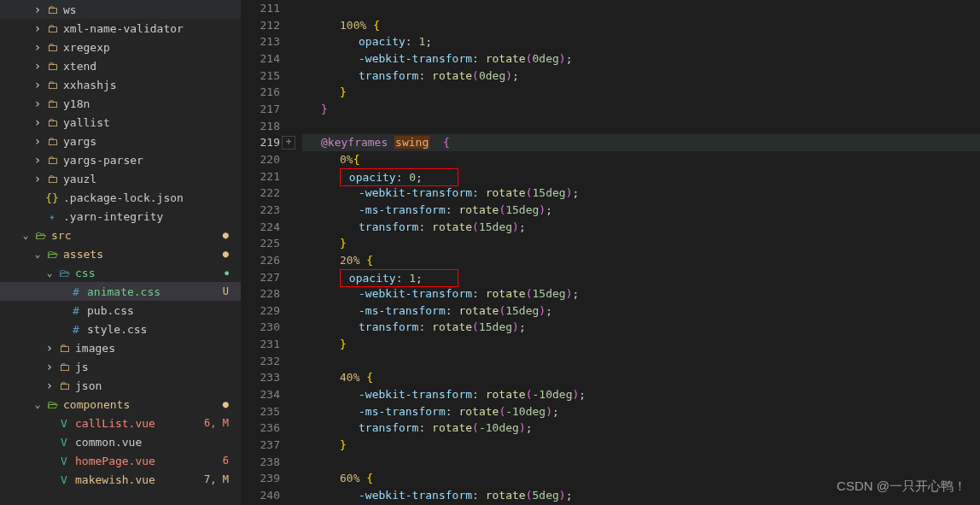 The image size is (980, 505). I want to click on tree-item-images: 🗀images, so click(120, 348).